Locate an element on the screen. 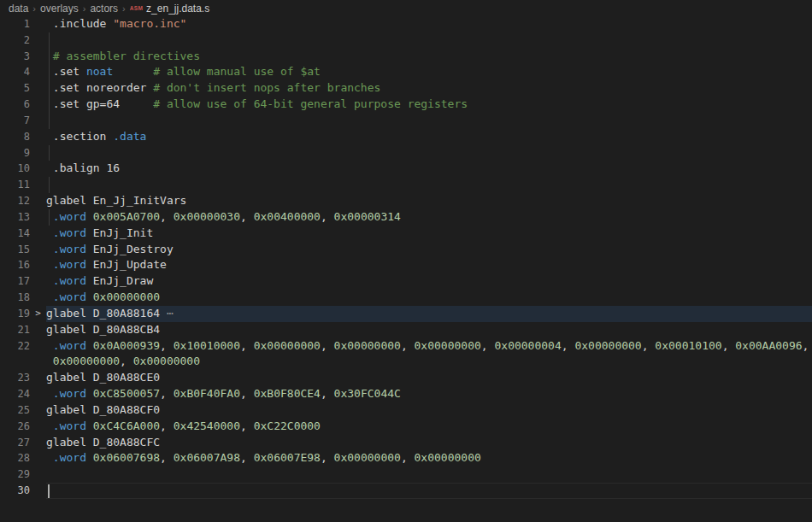 This screenshot has width=812, height=522. line-number: 26 is located at coordinates (15, 427).